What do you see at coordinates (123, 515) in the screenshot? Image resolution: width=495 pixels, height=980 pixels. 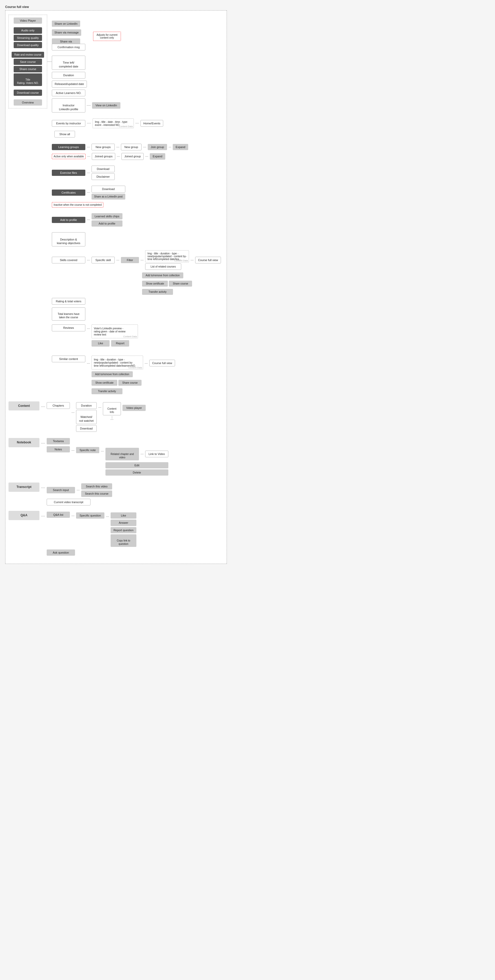 I see `like-qa-btn: Like` at bounding box center [123, 515].